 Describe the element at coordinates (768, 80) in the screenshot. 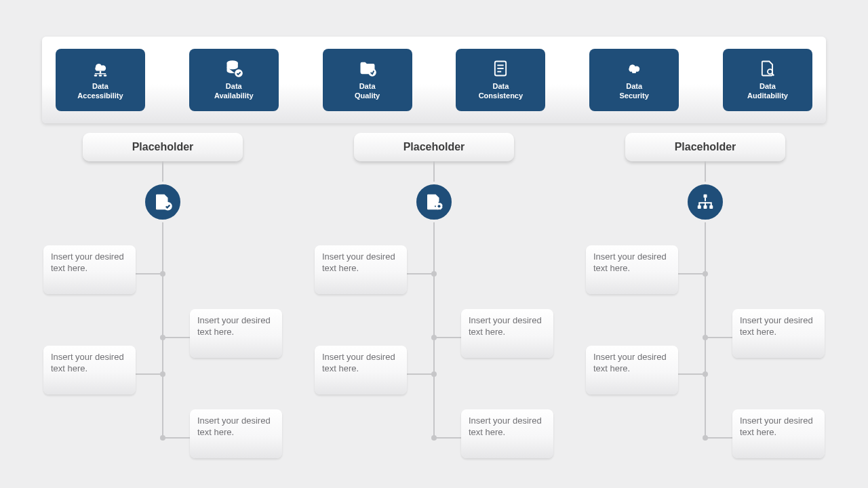

I see `category-data-auditability: DataAuditability` at that location.